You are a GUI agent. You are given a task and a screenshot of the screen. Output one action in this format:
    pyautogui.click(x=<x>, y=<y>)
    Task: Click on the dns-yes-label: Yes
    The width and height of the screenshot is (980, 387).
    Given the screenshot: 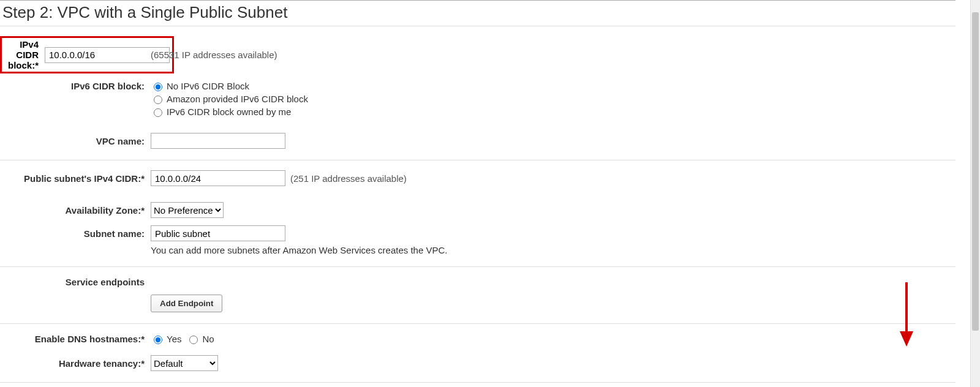 What is the action you would take?
    pyautogui.click(x=174, y=339)
    